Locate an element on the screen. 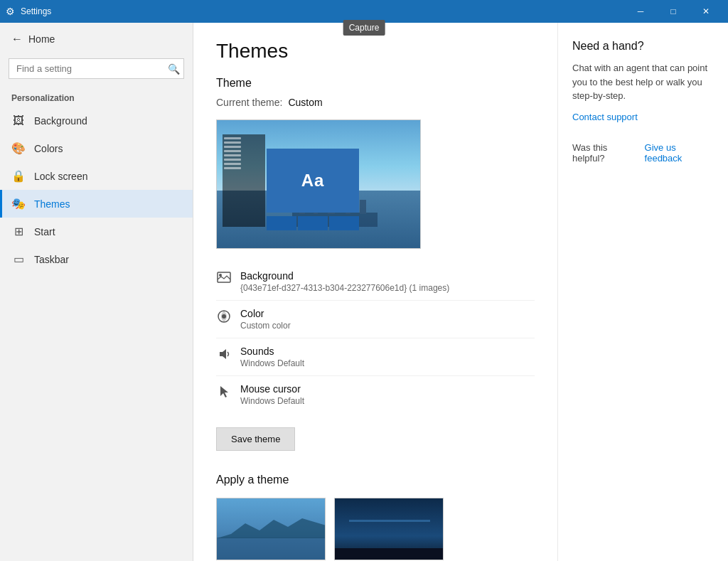 The image size is (728, 561). theme-gallery is located at coordinates (375, 529).